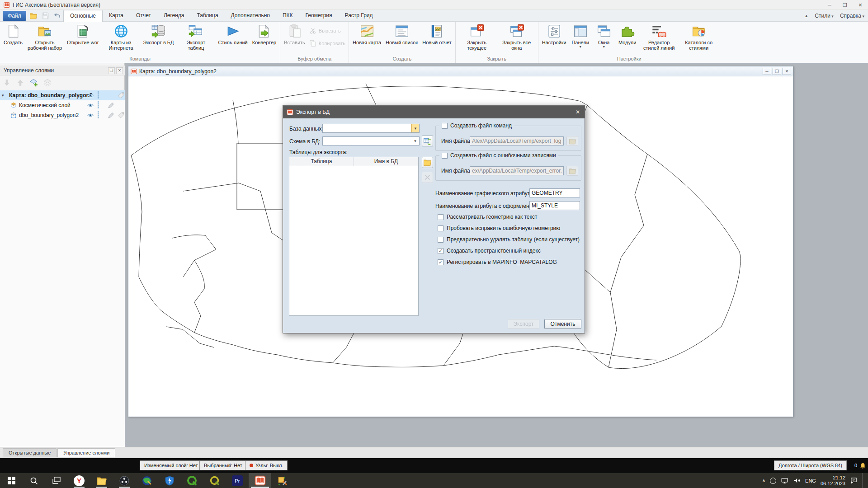 The width and height of the screenshot is (868, 488). I want to click on notification-center-icon, so click(854, 481).